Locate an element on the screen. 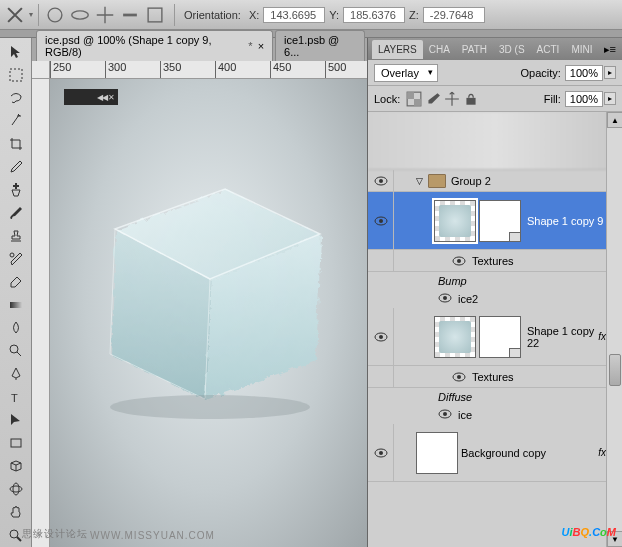 The height and width of the screenshot is (547, 622). layer-shape-copy-9: Shape 1 copy 9 is located at coordinates (495, 221).